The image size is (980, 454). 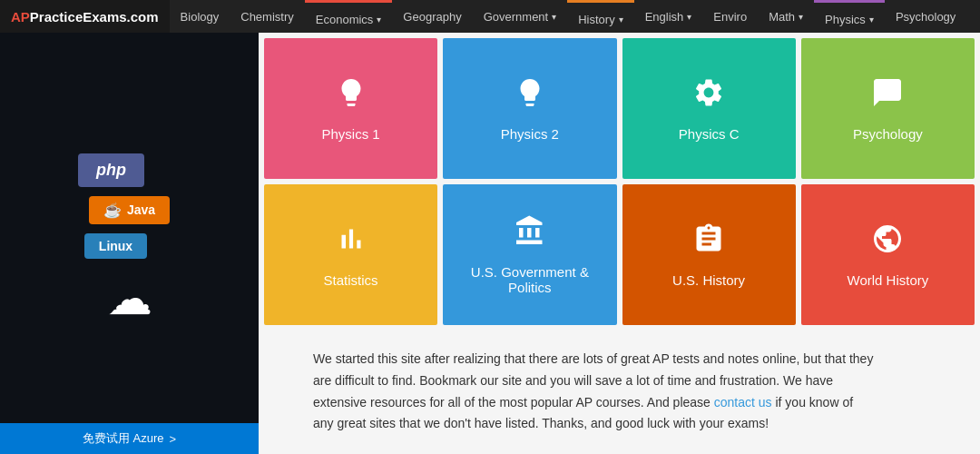 What do you see at coordinates (129, 439) in the screenshot?
I see `azure-bar: 免费试用 Azure >` at bounding box center [129, 439].